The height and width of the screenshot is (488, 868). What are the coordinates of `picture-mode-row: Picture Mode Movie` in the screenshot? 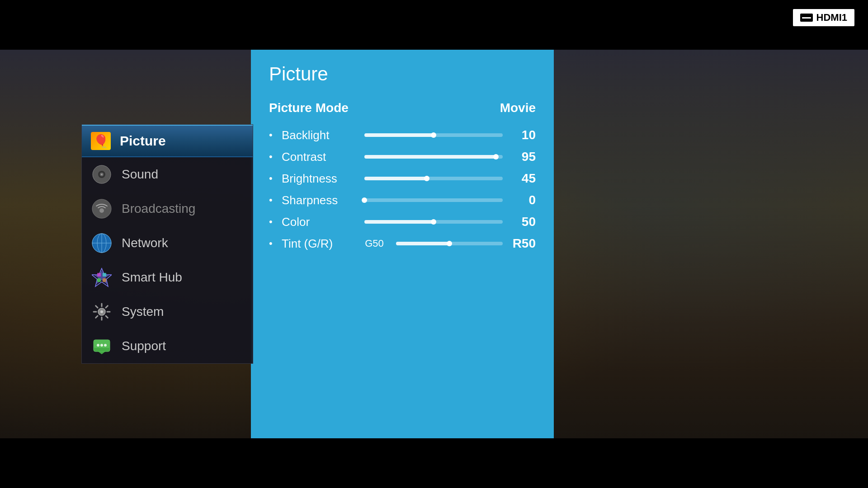 It's located at (402, 110).